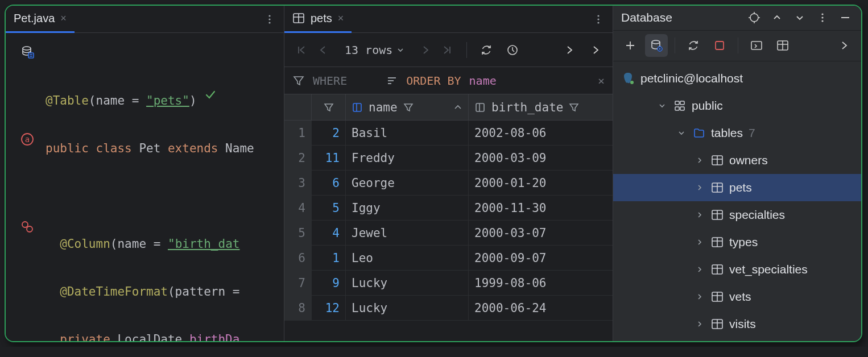  I want to click on sort-icon, so click(392, 81).